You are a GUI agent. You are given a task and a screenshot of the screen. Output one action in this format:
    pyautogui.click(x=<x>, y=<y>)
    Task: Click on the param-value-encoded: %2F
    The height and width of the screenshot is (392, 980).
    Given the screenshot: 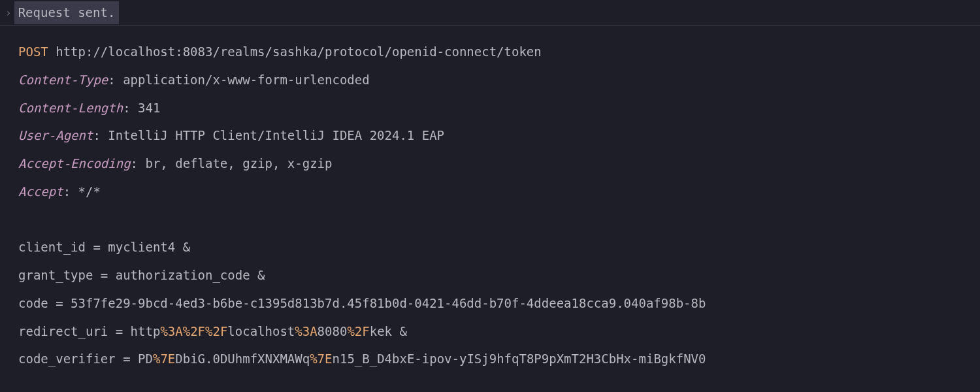 What is the action you would take?
    pyautogui.click(x=358, y=331)
    